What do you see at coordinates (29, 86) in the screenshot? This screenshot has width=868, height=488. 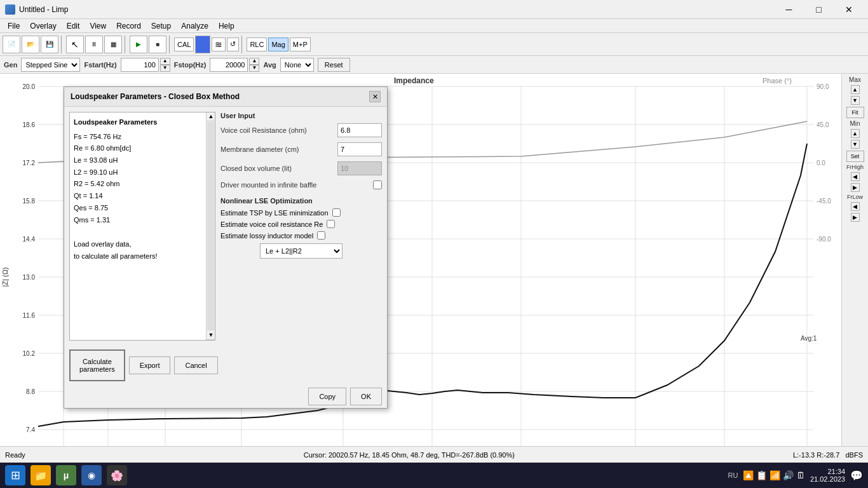 I see `svg-text: 20.0` at bounding box center [29, 86].